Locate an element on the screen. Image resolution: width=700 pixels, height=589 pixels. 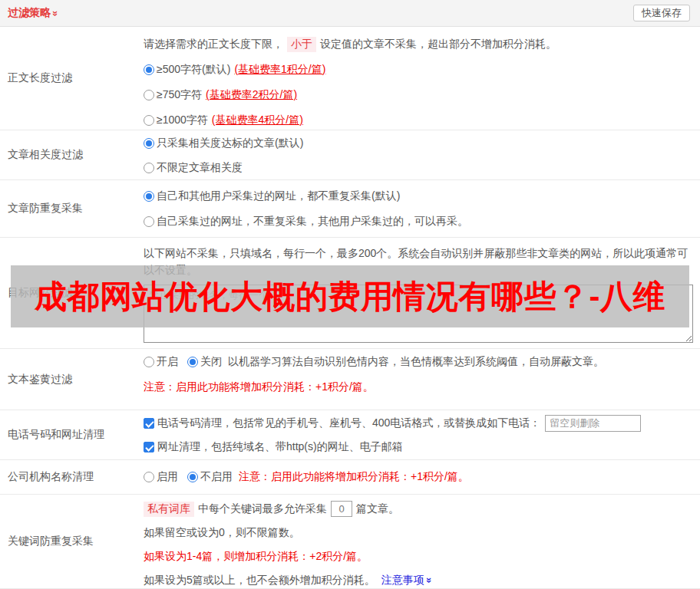
radio-1000-chars is located at coordinates (149, 120).